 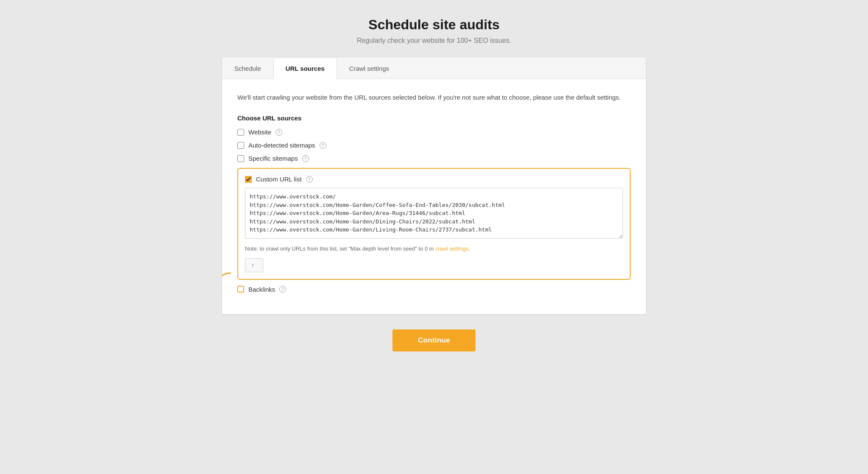 What do you see at coordinates (260, 132) in the screenshot?
I see `checkbox-website-label: Website` at bounding box center [260, 132].